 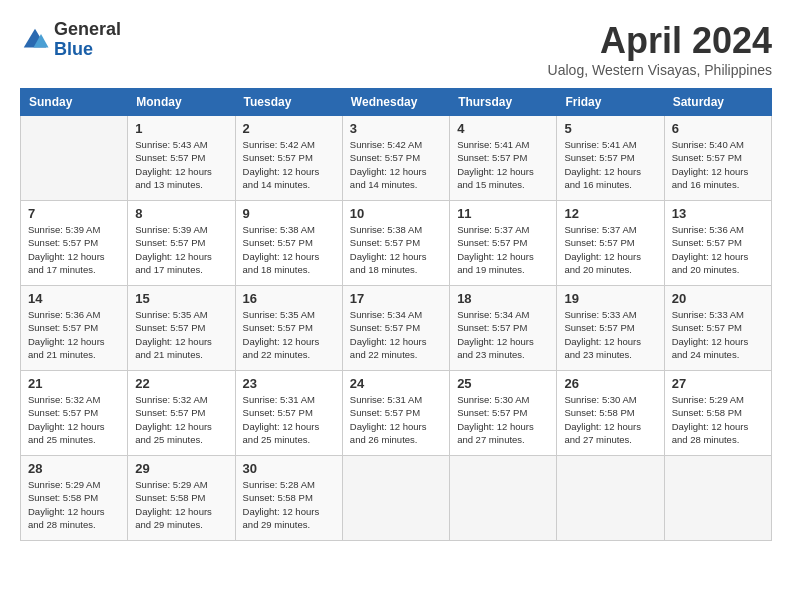 I want to click on day-number: 4, so click(x=503, y=128).